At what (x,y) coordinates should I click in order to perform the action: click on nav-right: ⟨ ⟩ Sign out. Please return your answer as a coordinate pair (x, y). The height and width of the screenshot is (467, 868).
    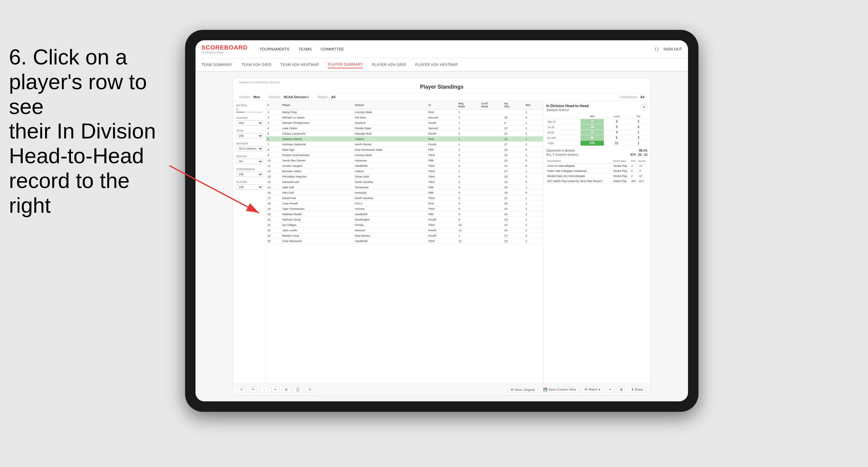
    Looking at the image, I should click on (669, 49).